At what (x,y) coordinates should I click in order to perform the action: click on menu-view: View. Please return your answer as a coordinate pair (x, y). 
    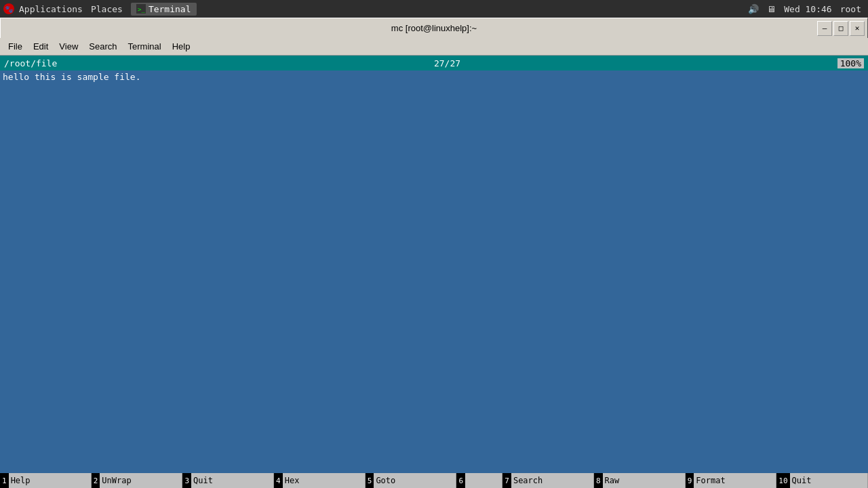
    Looking at the image, I should click on (68, 46).